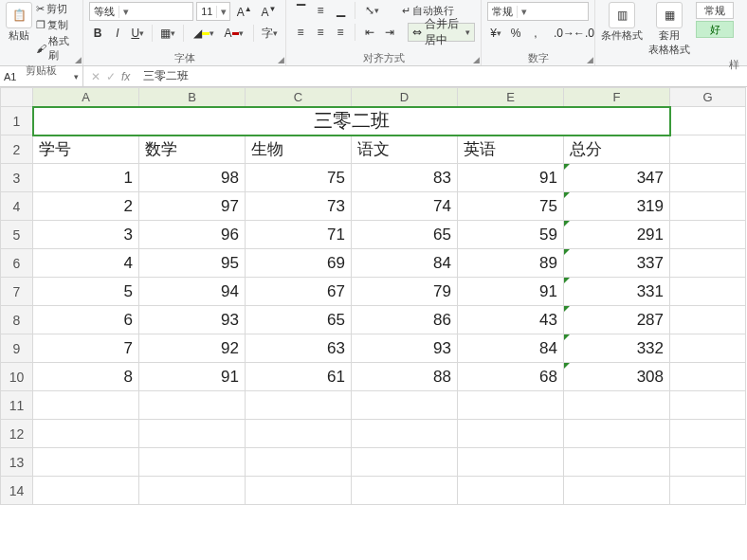  I want to click on number-dialog-launcher: ◢, so click(590, 60).